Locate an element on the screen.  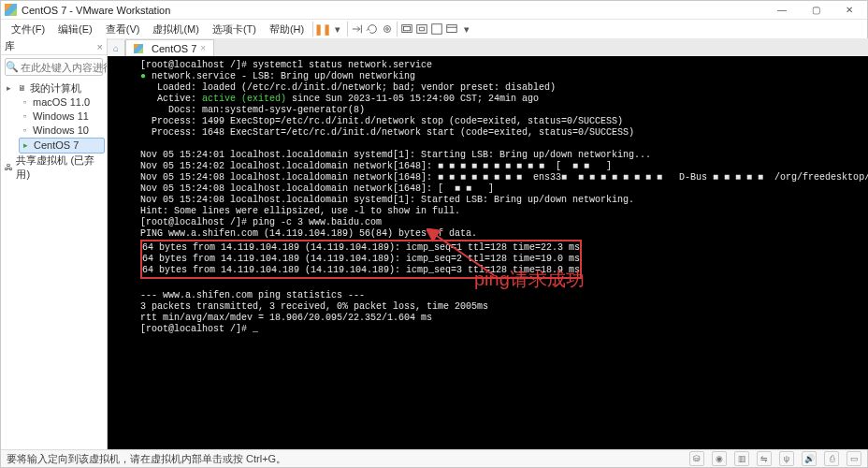
vmware-logo-icon is located at coordinates (11, 9).